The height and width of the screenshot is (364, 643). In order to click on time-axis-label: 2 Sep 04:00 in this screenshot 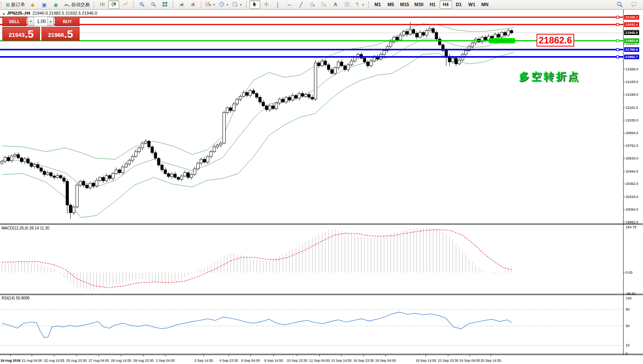, I will do `click(165, 361)`.